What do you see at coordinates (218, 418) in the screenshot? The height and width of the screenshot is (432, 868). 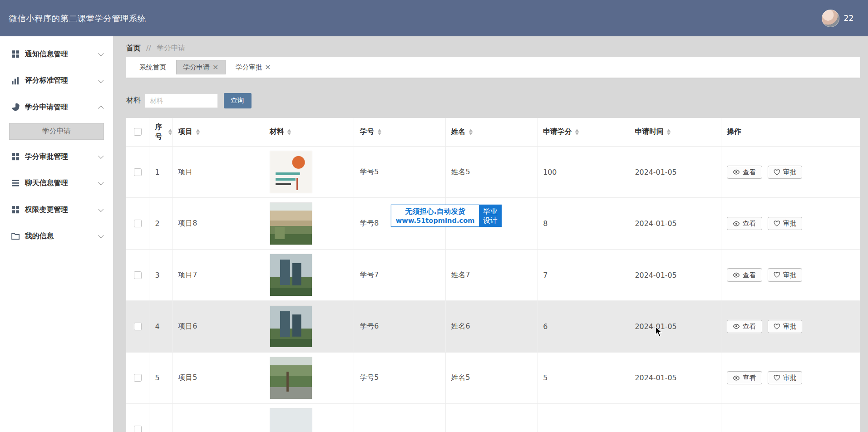 I see `cell-project` at bounding box center [218, 418].